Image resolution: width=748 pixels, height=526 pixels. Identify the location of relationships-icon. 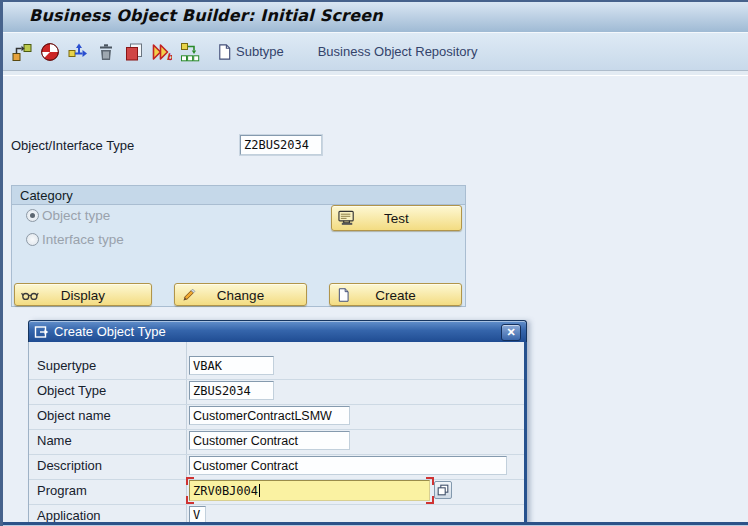
(22, 52).